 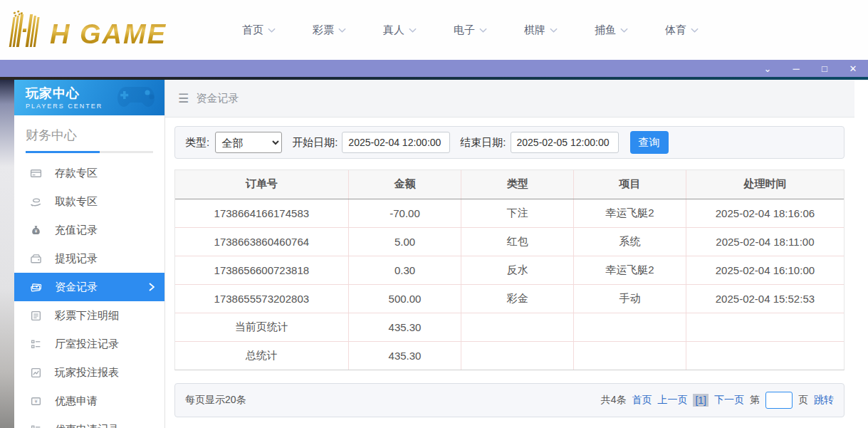 What do you see at coordinates (535, 30) in the screenshot?
I see `nav-label: 棋牌` at bounding box center [535, 30].